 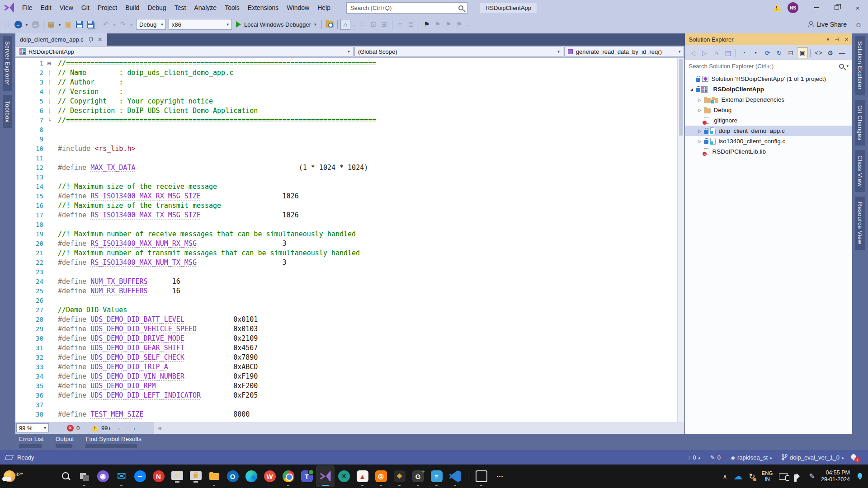 What do you see at coordinates (346, 377) in the screenshot?
I see `code-line: 34#define UDS_DEMO_DID_VIN_NUMBER 0xF190` at bounding box center [346, 377].